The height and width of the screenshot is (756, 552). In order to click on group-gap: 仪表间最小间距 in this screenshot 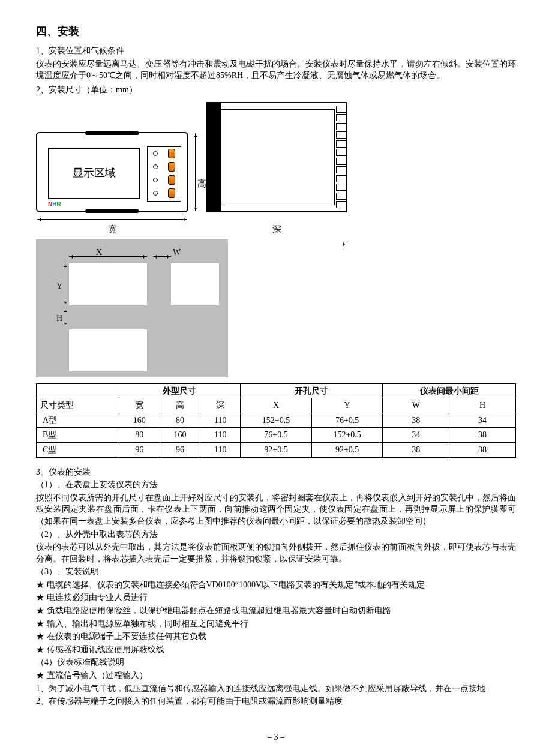, I will do `click(449, 391)`.